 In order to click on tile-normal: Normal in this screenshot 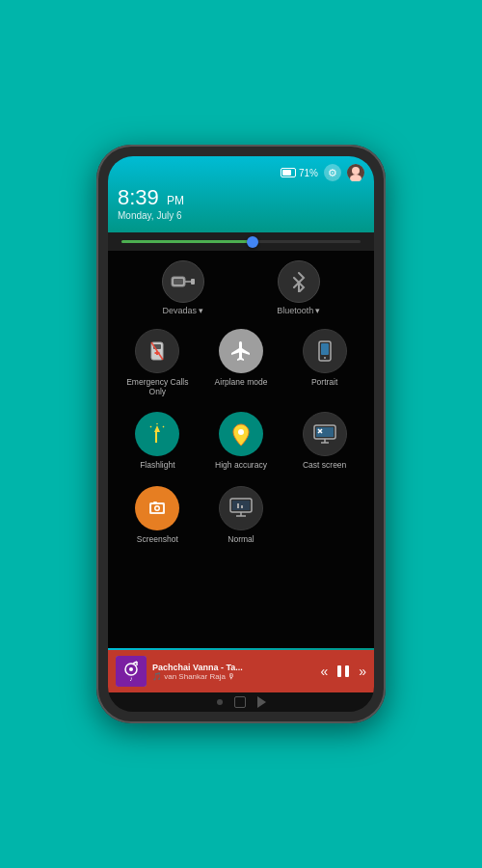, I will do `click(241, 515)`.